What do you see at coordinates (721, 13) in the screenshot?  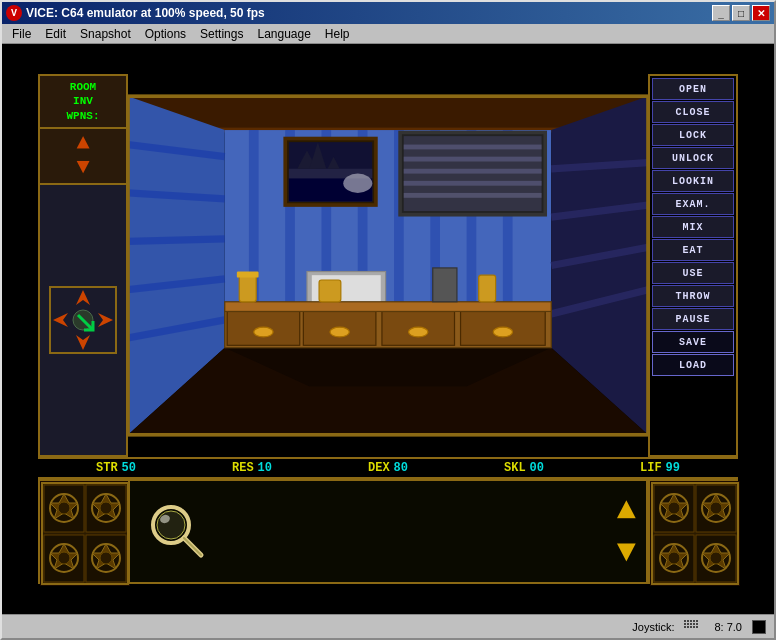 I see `minimize-button: _` at bounding box center [721, 13].